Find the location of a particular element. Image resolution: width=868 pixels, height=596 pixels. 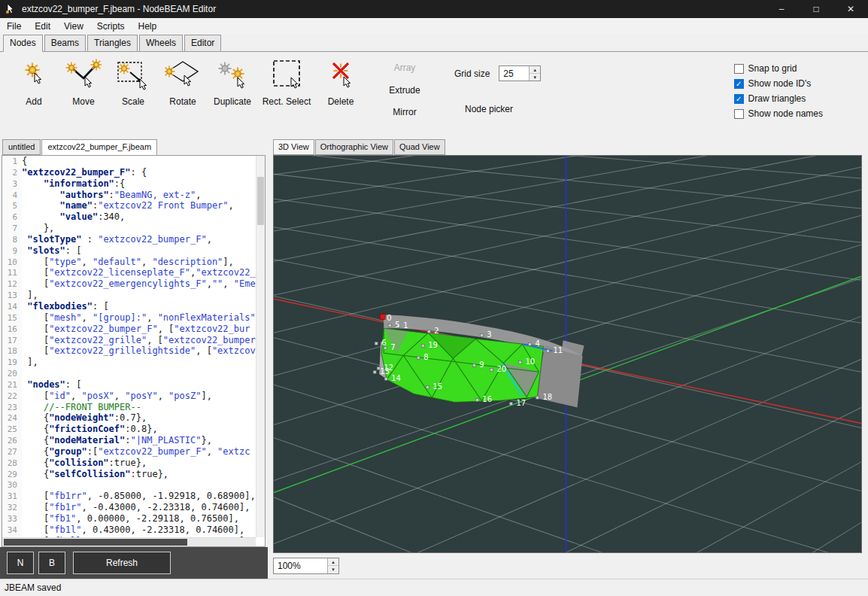

tab-editor: Editor is located at coordinates (203, 43).